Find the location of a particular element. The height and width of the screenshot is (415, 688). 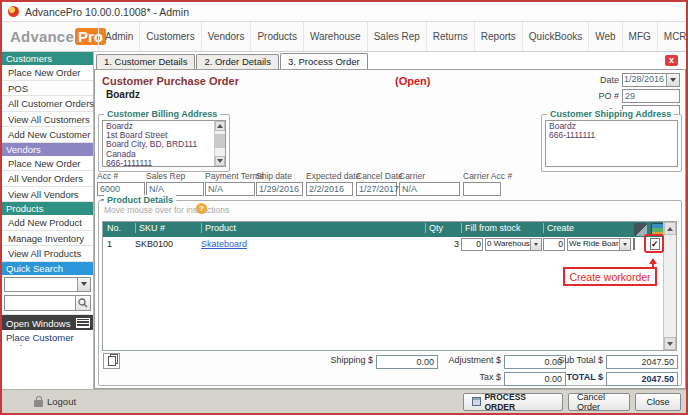

window-list-icon is located at coordinates (83, 323).